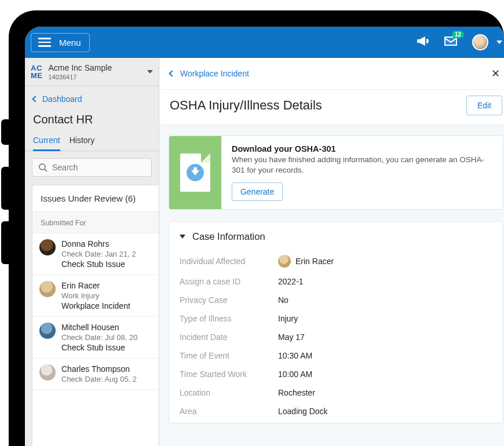 The width and height of the screenshot is (504, 446). Describe the element at coordinates (306, 261) in the screenshot. I see `field-value: Erin Racer` at that location.